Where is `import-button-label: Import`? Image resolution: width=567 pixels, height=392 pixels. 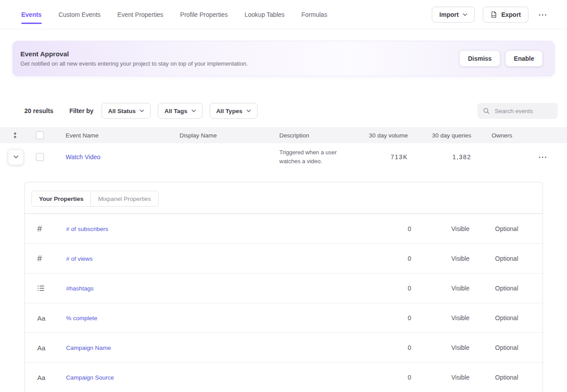
import-button-label: Import is located at coordinates (449, 15).